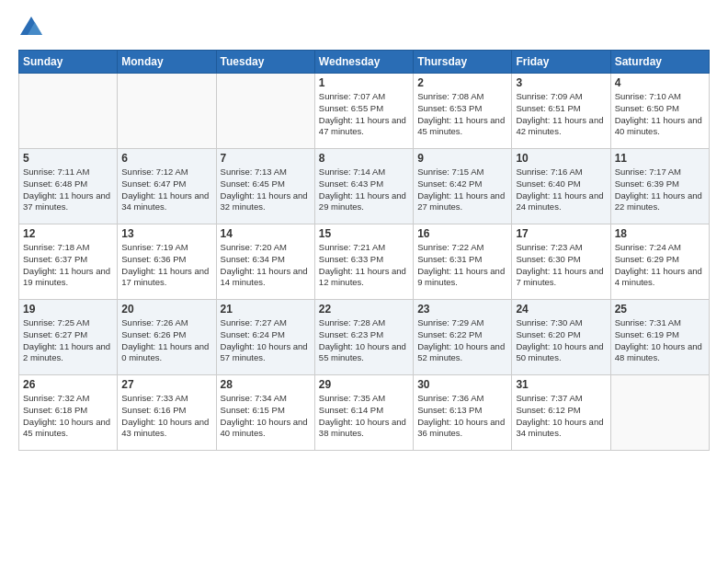 This screenshot has height=563, width=728. Describe the element at coordinates (265, 187) in the screenshot. I see `calendar-cell: 7Sunrise: 7:13 AM Sunset: 6:45 PM Daylig…` at that location.